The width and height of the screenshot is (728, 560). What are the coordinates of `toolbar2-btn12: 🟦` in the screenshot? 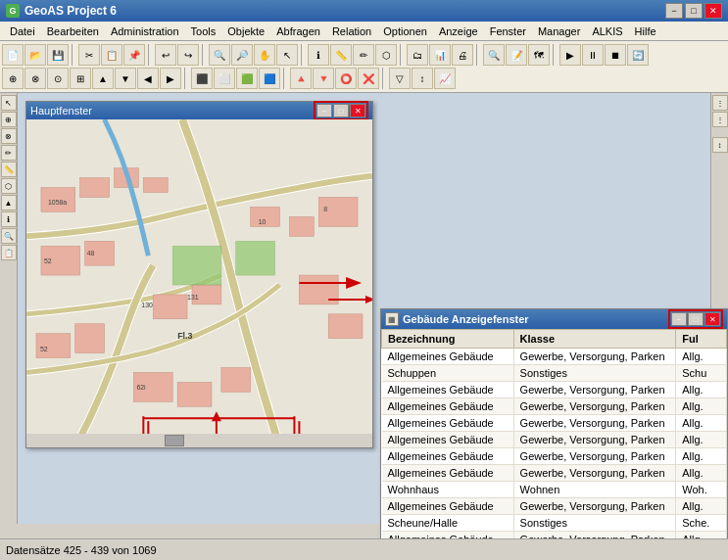 It's located at (269, 78).